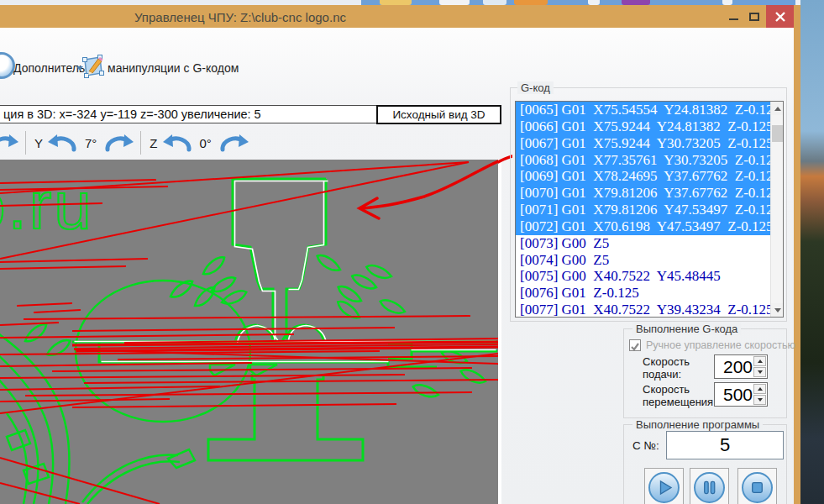  I want to click on maximize-button, so click(754, 17).